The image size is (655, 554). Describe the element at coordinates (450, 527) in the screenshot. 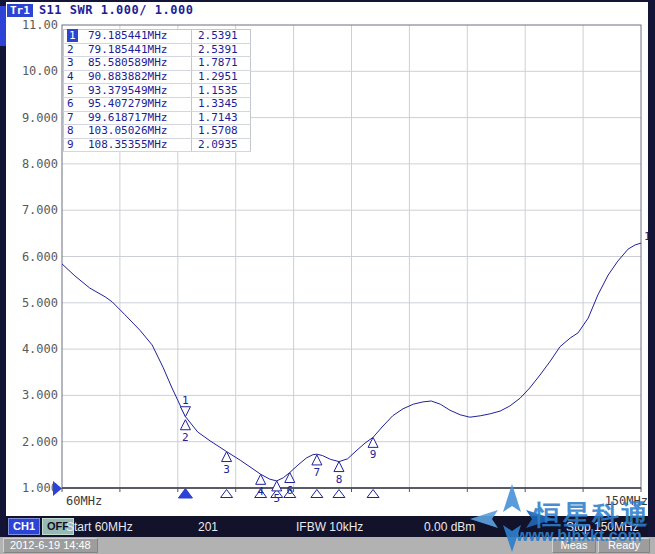

I see `output-power-label: 0.00 dBm` at that location.